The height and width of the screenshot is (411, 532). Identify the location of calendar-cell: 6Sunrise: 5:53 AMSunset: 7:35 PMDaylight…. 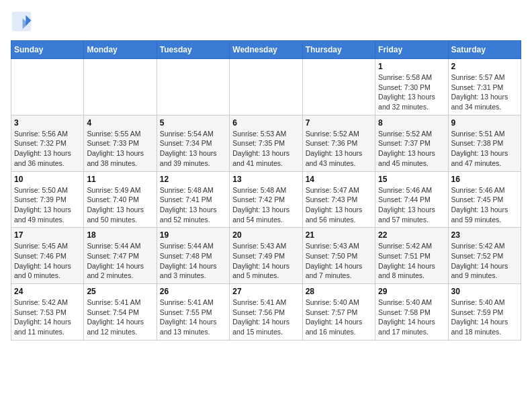
(266, 143).